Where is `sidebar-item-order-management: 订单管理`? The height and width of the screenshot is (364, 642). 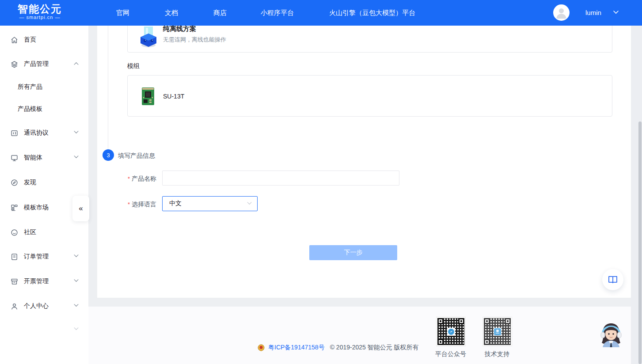
sidebar-item-order-management: 订单管理 is located at coordinates (44, 257).